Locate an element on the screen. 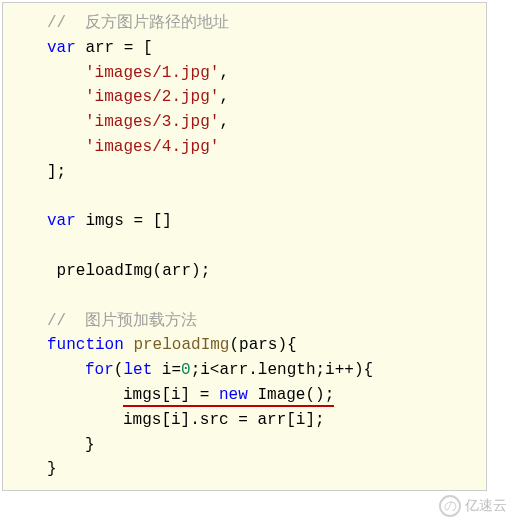  code-line: var arr = [ is located at coordinates (244, 48).